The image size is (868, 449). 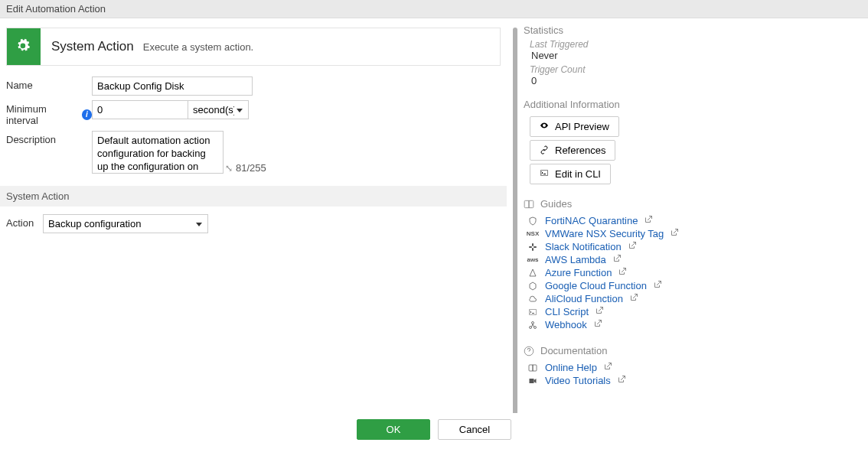 What do you see at coordinates (693, 55) in the screenshot?
I see `last-triggered-value: Never` at bounding box center [693, 55].